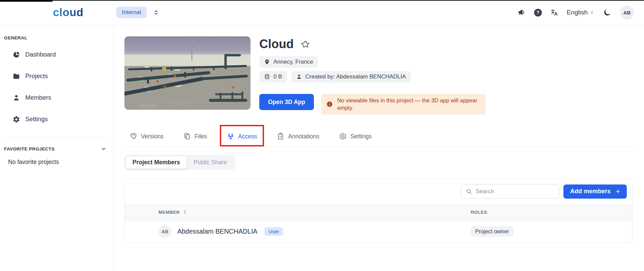 This screenshot has width=644, height=271. What do you see at coordinates (298, 212) in the screenshot?
I see `column-header-member: MEMBER` at bounding box center [298, 212].